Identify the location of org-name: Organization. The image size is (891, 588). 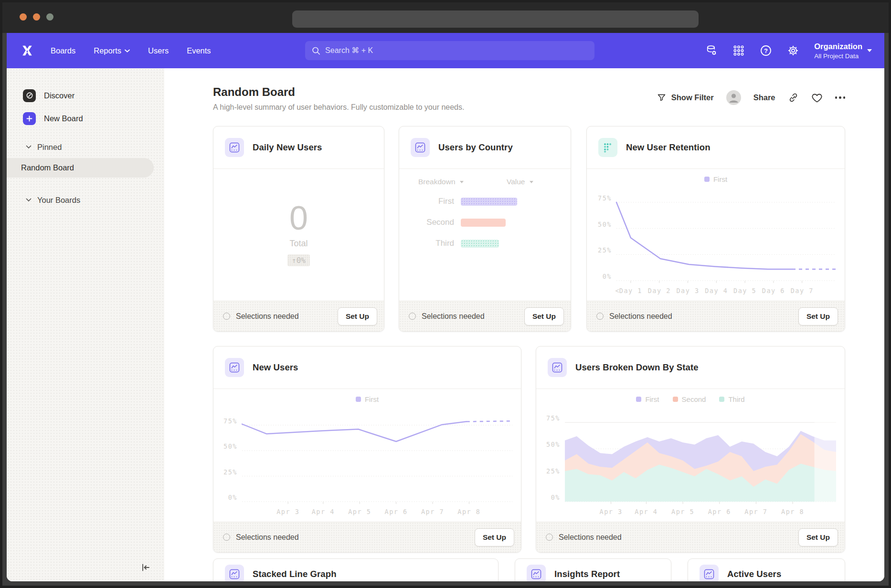
(838, 47).